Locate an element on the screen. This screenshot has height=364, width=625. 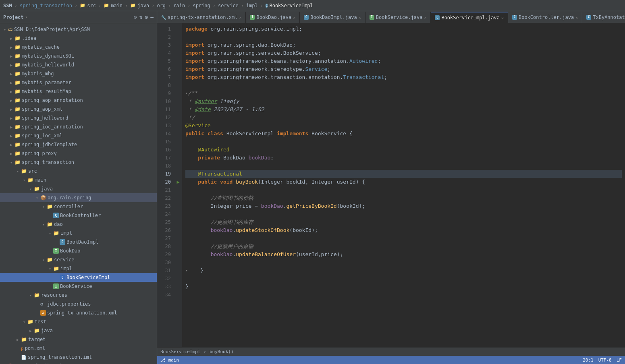
tree-item-target: ▶ 📁 target is located at coordinates (78, 339).